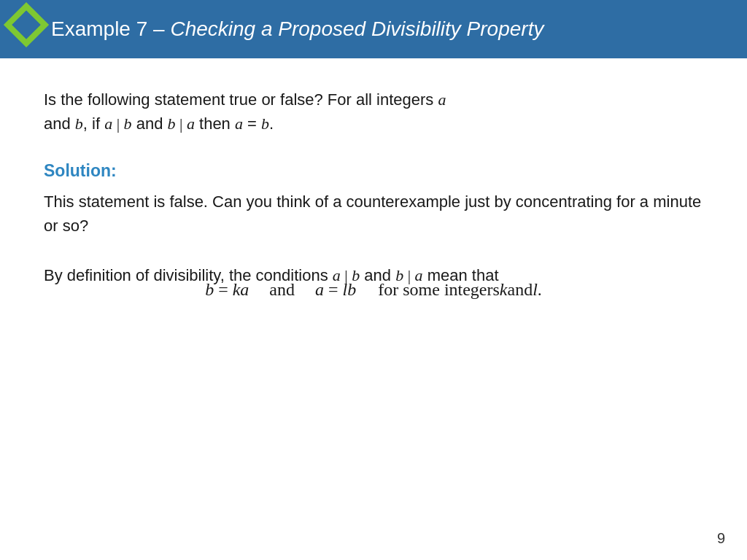 The image size is (747, 560). I want to click on q-and1: and, so click(150, 124).